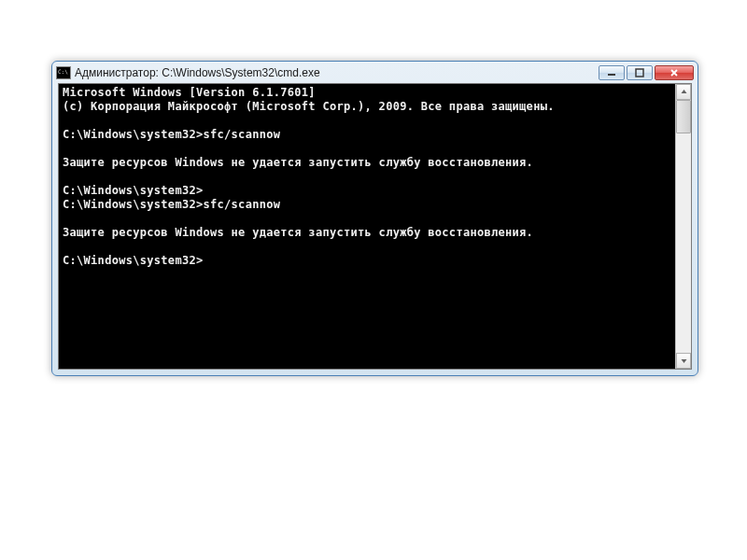 The image size is (747, 560). I want to click on maximize-icon, so click(640, 73).